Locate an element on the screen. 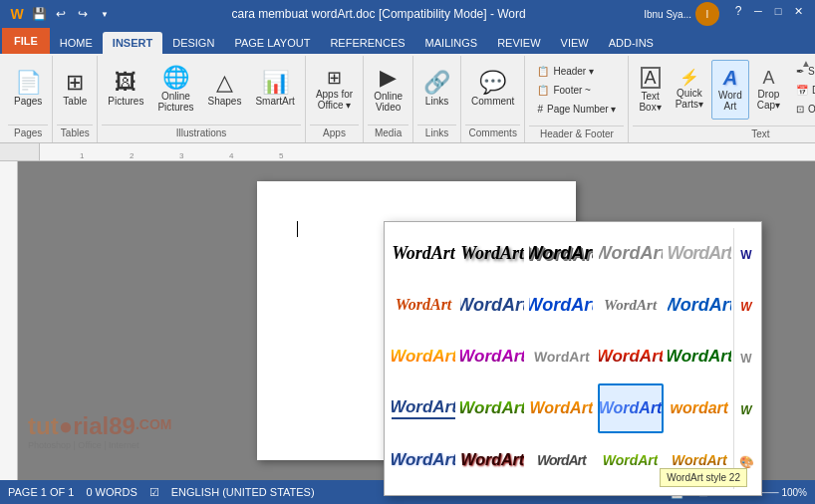 The width and height of the screenshot is (815, 504). wordart-style-14: WordArt is located at coordinates (631, 357).